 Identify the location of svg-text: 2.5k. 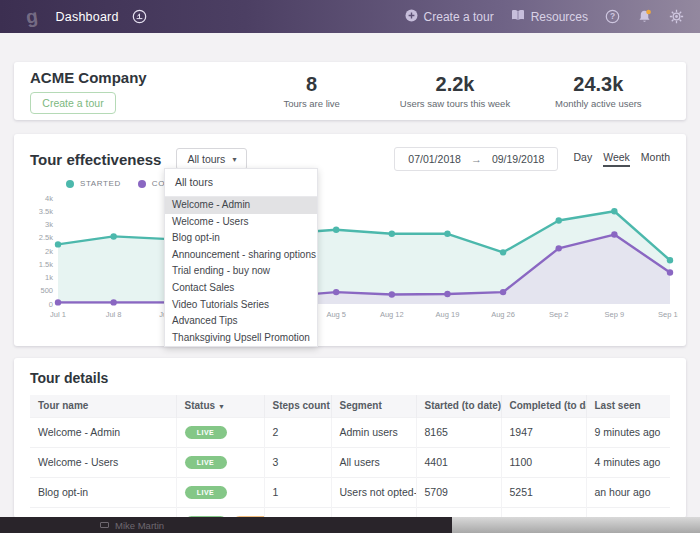
(46, 238).